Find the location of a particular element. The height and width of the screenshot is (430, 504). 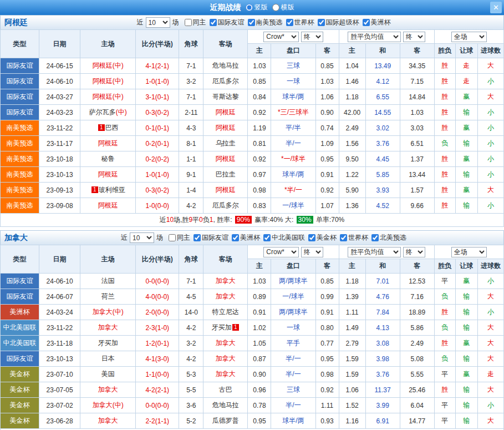

avg-odds-away: 1.37 is located at coordinates (417, 159).